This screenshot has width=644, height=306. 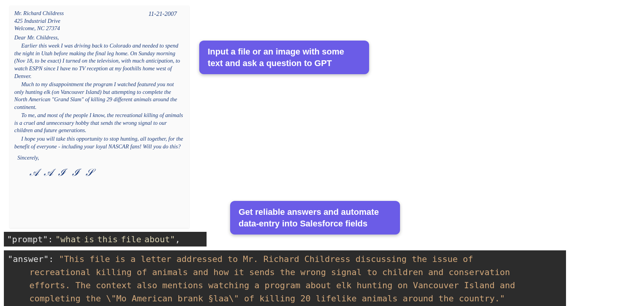 What do you see at coordinates (39, 14) in the screenshot?
I see `letter-recipient-name: Mr. Richard Childress` at bounding box center [39, 14].